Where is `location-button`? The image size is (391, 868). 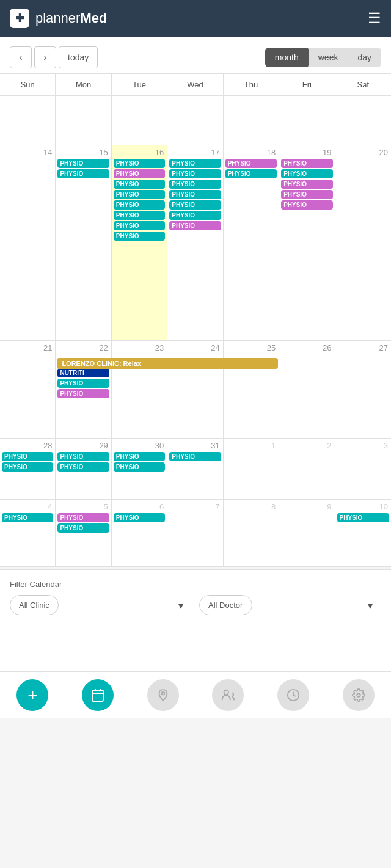 location-button is located at coordinates (163, 695).